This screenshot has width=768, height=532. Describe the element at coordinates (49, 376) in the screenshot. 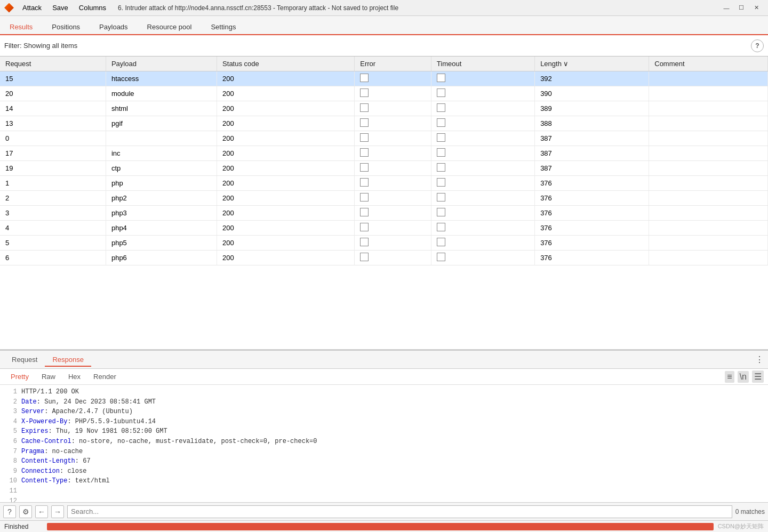

I see `subtab-raw: Raw` at that location.